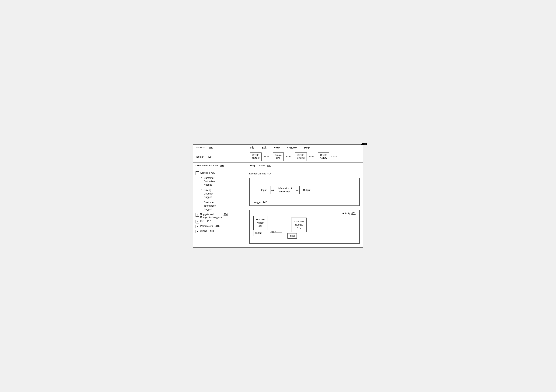 The width and height of the screenshot is (556, 392). What do you see at coordinates (297, 190) in the screenshot?
I see `nugget-442-arrow-2: ⇒` at bounding box center [297, 190].